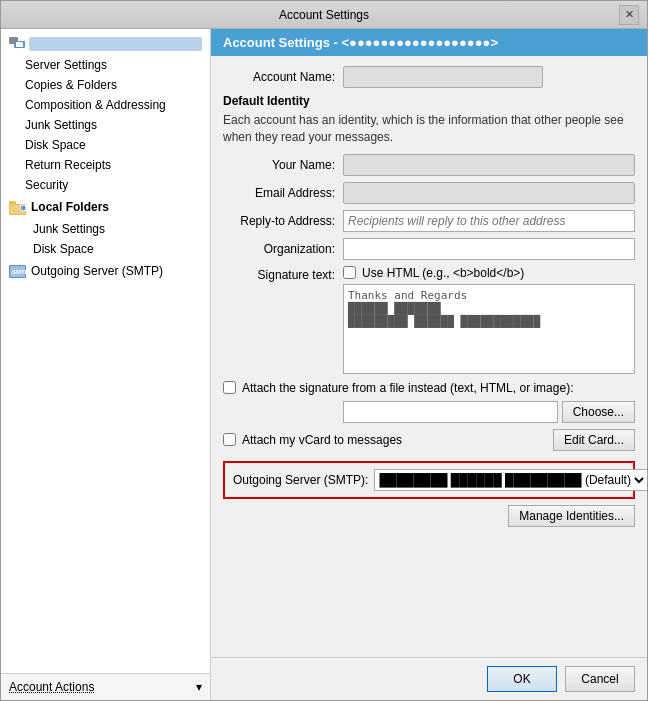  I want to click on use-html-checkbox, so click(350, 272).